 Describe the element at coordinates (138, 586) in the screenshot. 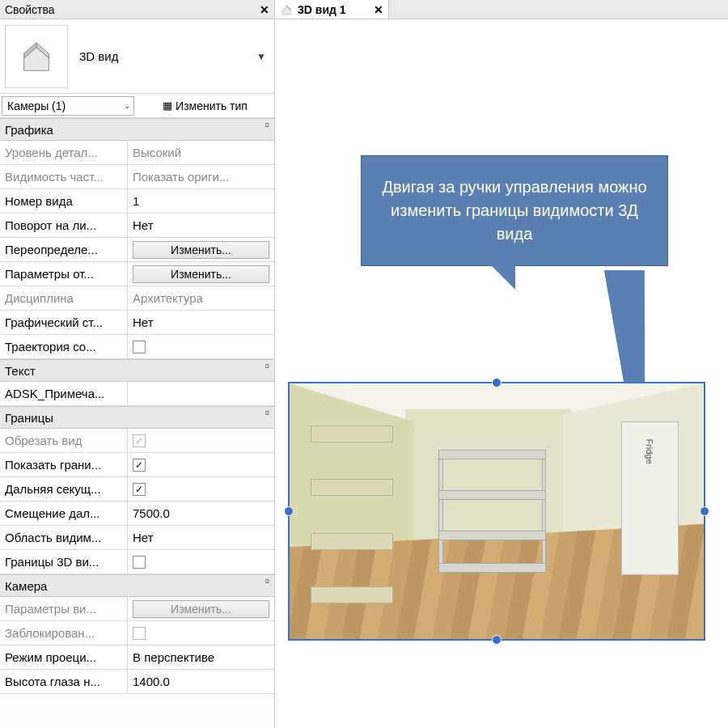

I see `group-camera: Камера ¤` at that location.